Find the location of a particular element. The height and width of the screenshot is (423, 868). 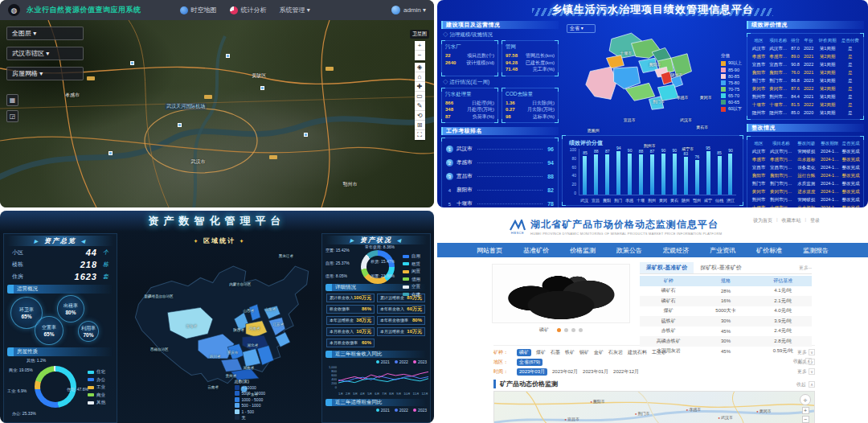

nav-item: 基准矿价 is located at coordinates (536, 251).